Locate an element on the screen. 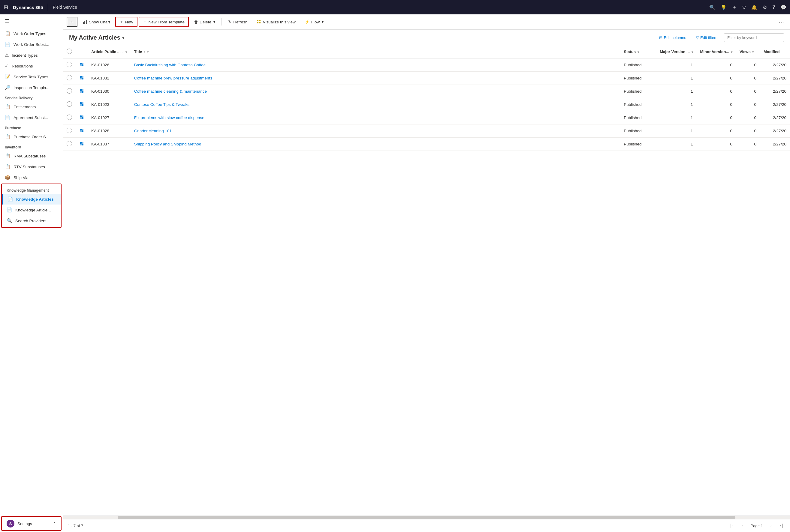  new-from-template-button: ＋ New From Template is located at coordinates (164, 22).